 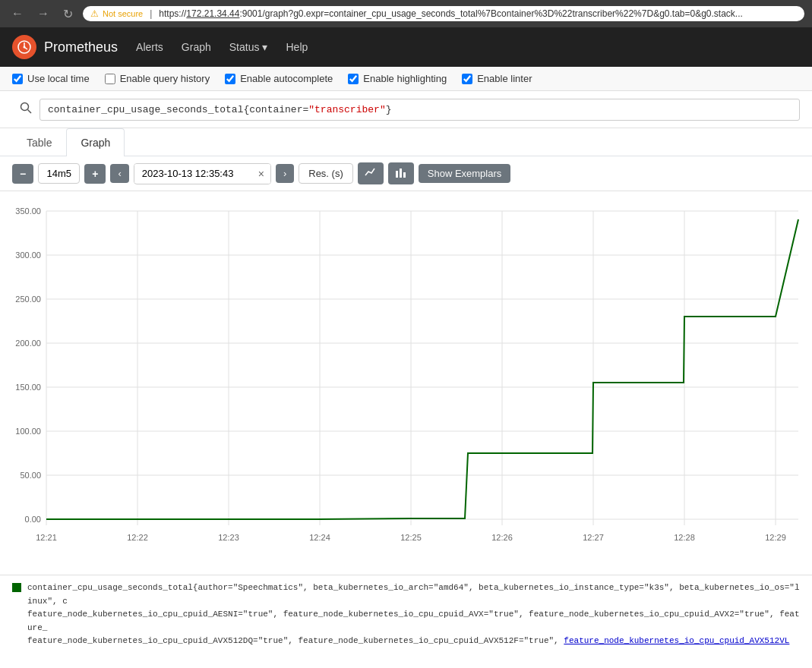 What do you see at coordinates (353, 79) in the screenshot?
I see `enable-highlighting-checkbox` at bounding box center [353, 79].